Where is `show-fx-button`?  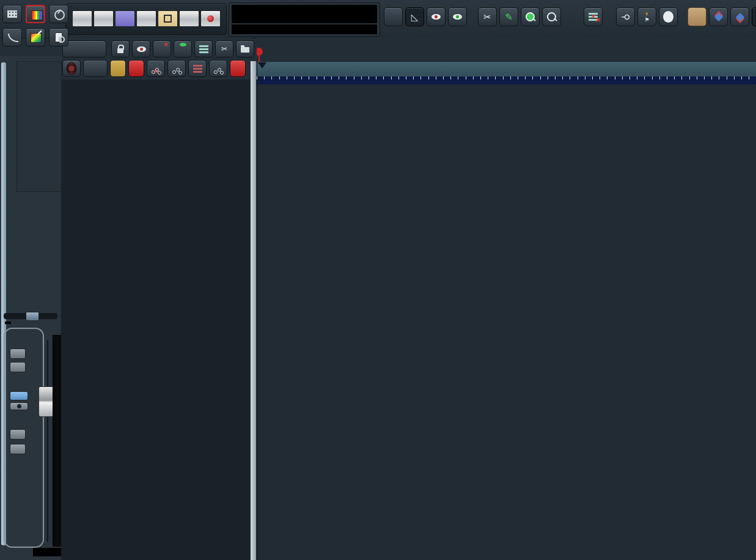 show-fx-button is located at coordinates (183, 49).